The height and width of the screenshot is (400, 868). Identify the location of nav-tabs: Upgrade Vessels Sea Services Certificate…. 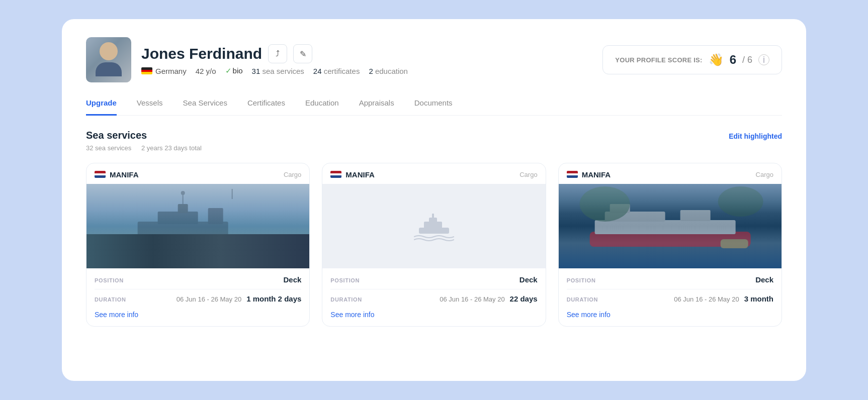
(434, 105).